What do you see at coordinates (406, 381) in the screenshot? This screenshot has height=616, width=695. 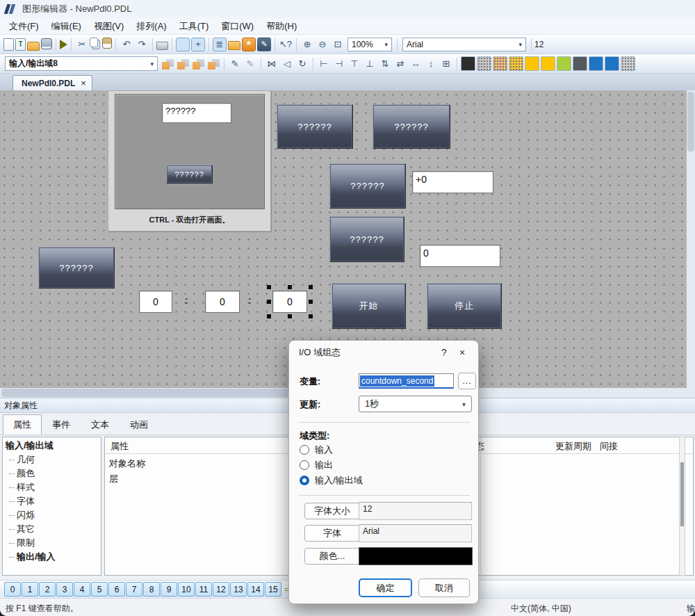 I see `variable-input: countdown_second` at bounding box center [406, 381].